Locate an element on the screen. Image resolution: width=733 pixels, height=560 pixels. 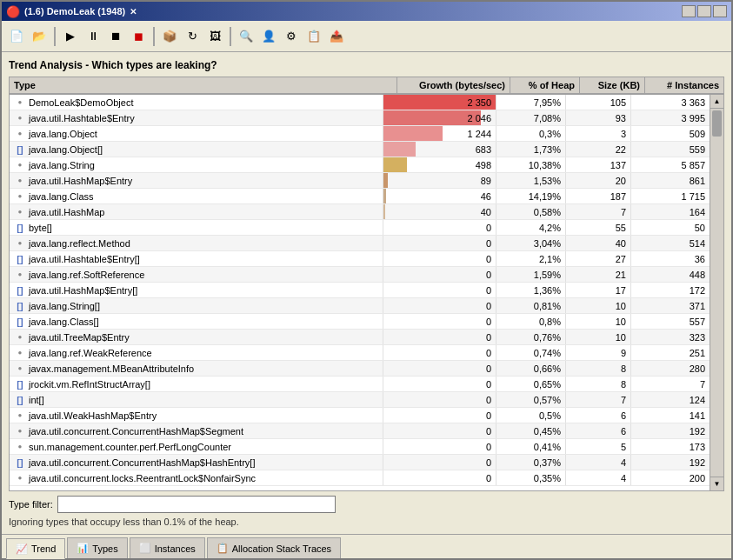
col-type: Type is located at coordinates (203, 85).